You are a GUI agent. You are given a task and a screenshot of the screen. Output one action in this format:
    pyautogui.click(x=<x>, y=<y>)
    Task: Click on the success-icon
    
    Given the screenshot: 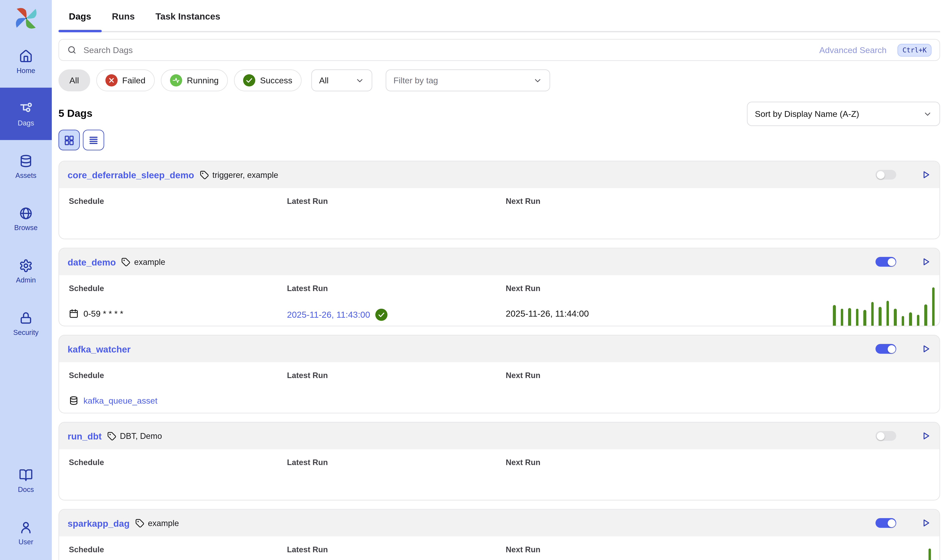 What is the action you would take?
    pyautogui.click(x=249, y=80)
    